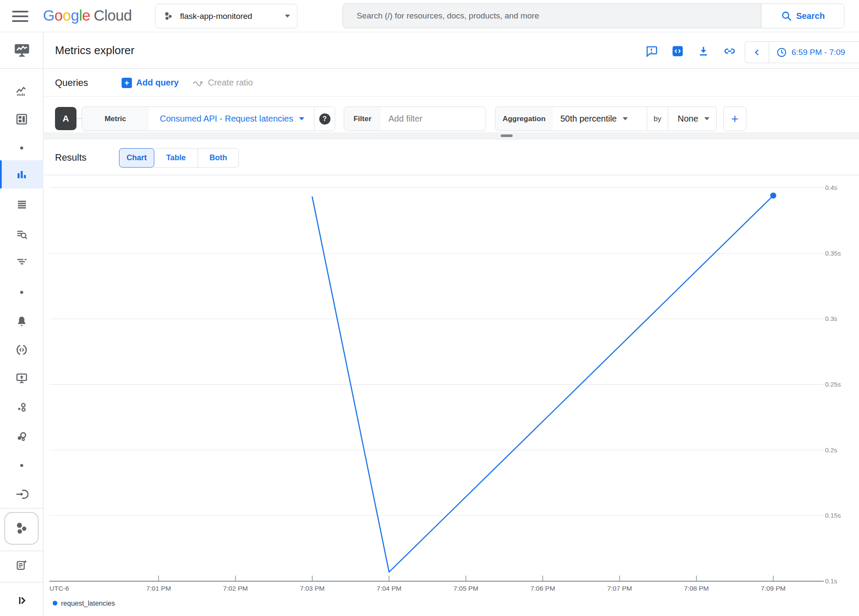 The width and height of the screenshot is (859, 616). Describe the element at coordinates (21, 91) in the screenshot. I see `line-chart-icon` at that location.